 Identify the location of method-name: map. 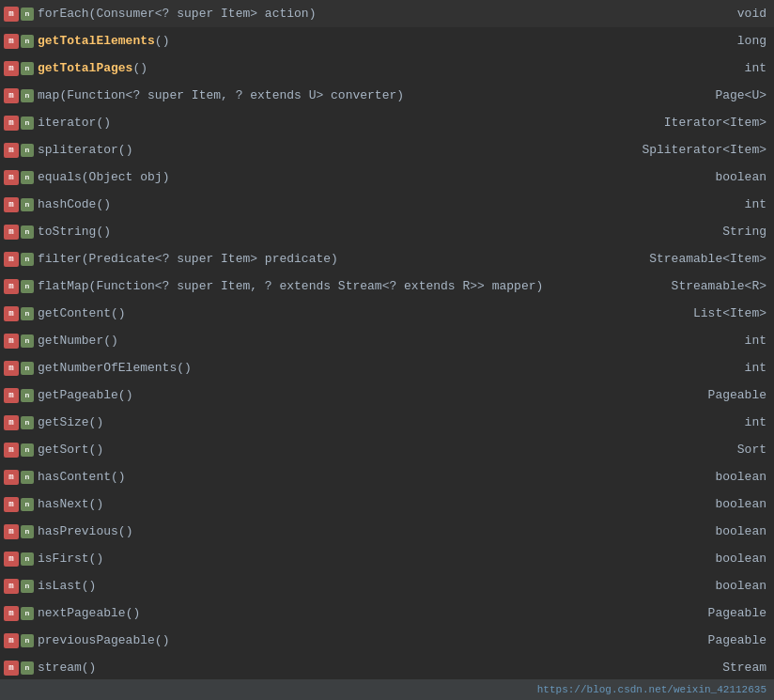
(49, 96).